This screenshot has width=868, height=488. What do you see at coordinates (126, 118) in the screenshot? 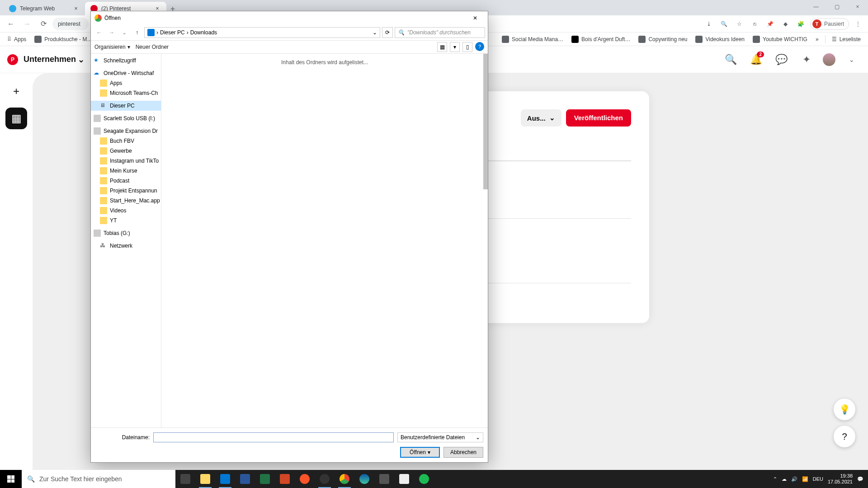
I see `tree-drive: Scarlett Solo USB (I:)` at bounding box center [126, 118].